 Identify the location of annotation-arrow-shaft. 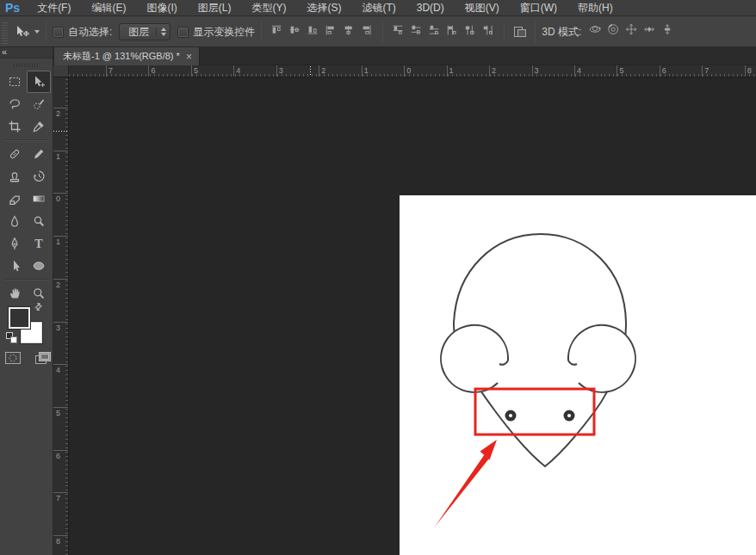
(462, 491).